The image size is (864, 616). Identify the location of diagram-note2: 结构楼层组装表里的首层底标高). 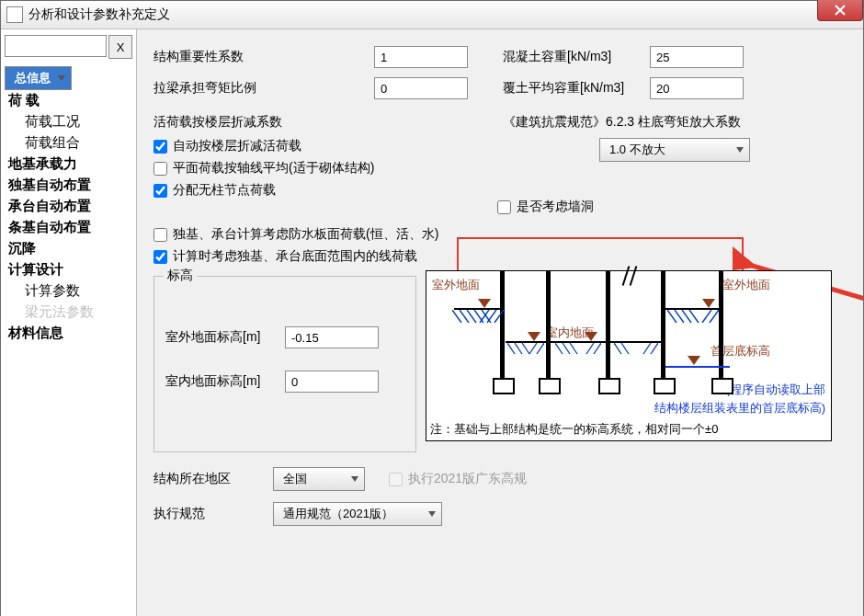
(740, 408).